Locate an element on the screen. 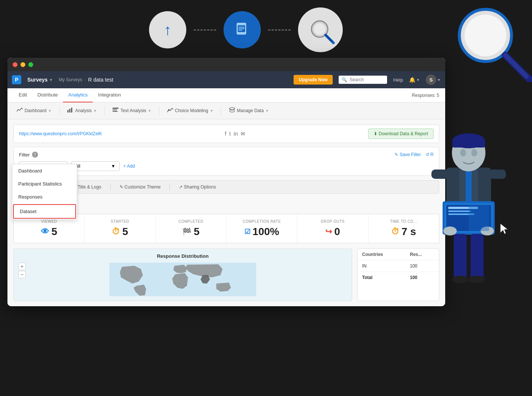 This screenshot has width=532, height=396. toolbar-dashboard: Dashboard ▼ is located at coordinates (34, 111).